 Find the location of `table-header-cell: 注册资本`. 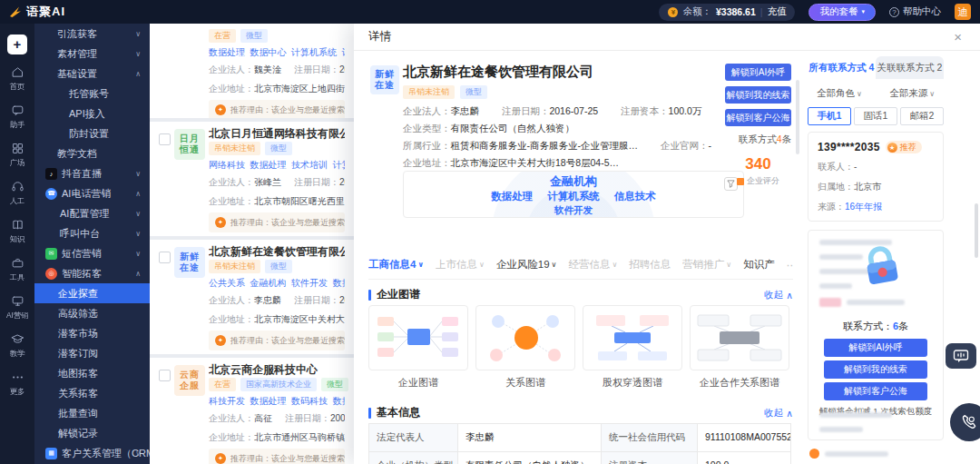

table-header-cell: 注册资本 is located at coordinates (650, 458).